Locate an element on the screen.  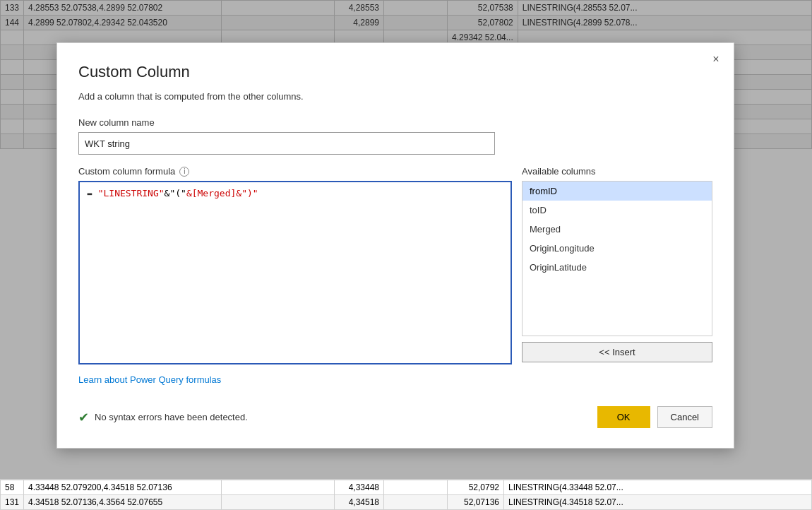
check-icon: ✔ is located at coordinates (83, 417).